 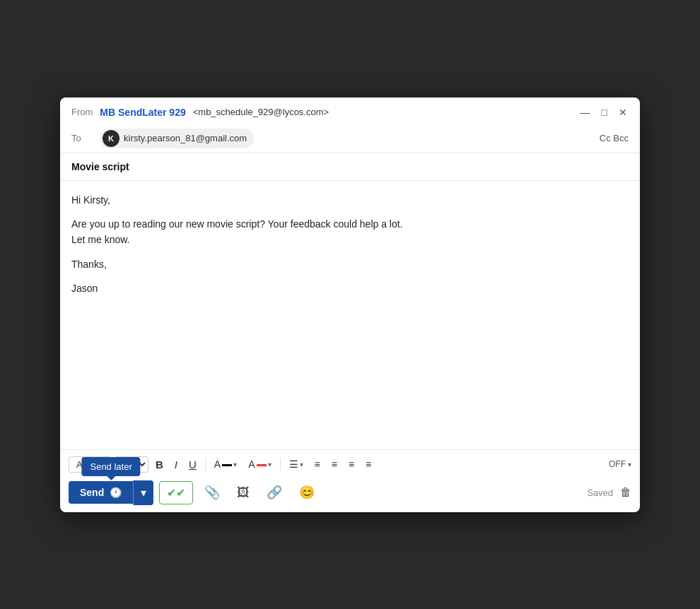 What do you see at coordinates (307, 492) in the screenshot?
I see `insert-emoji-button: 😊` at bounding box center [307, 492].